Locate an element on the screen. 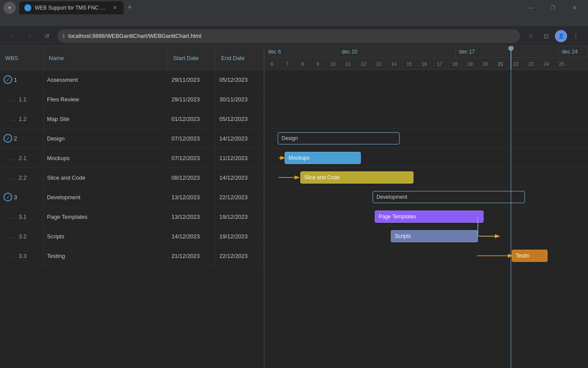  wbs-cell: ✓ 3 is located at coordinates (22, 197).